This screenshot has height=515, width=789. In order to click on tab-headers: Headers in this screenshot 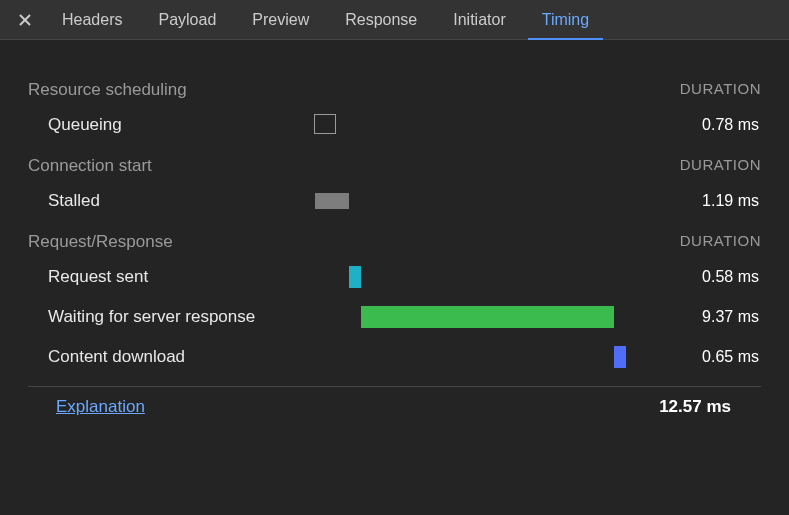, I will do `click(92, 20)`.